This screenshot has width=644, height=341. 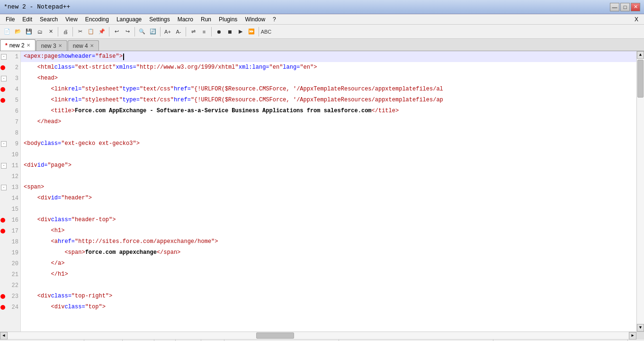 I want to click on menu-run: Run, so click(x=206, y=19).